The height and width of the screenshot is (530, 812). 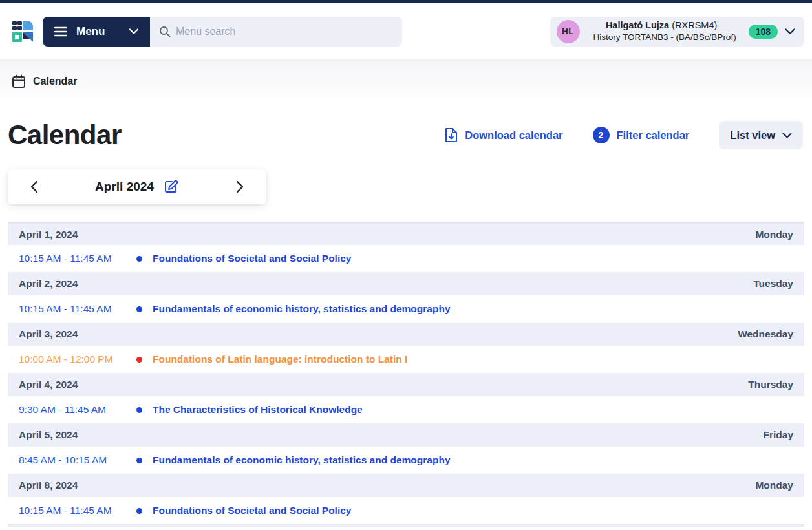 I want to click on date-row: April 8, 2024 Monday, so click(x=406, y=485).